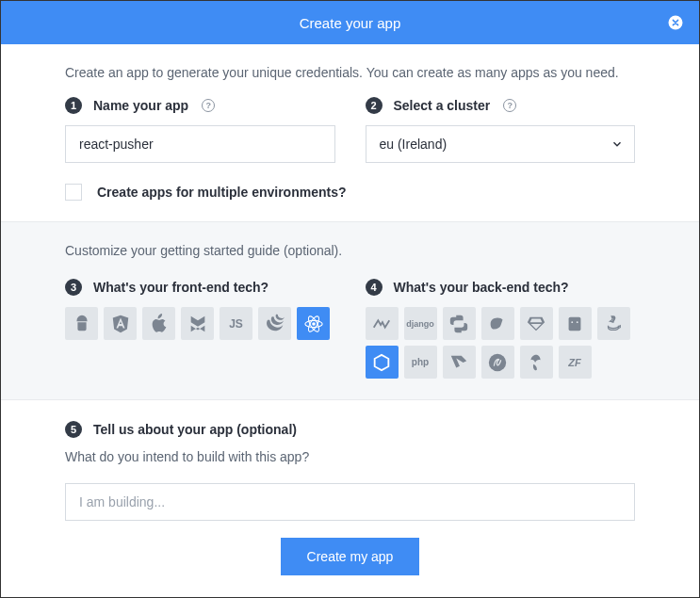 The height and width of the screenshot is (598, 700). I want to click on step-number: 2, so click(374, 105).